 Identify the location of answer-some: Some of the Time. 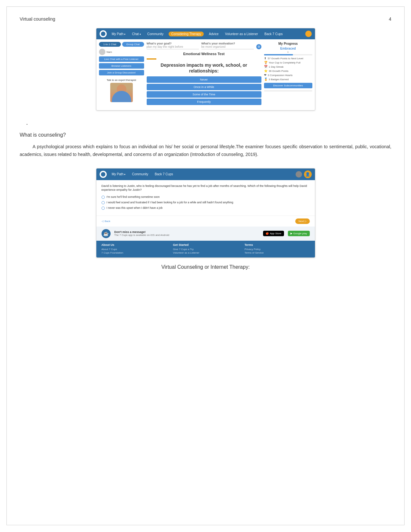
(204, 94).